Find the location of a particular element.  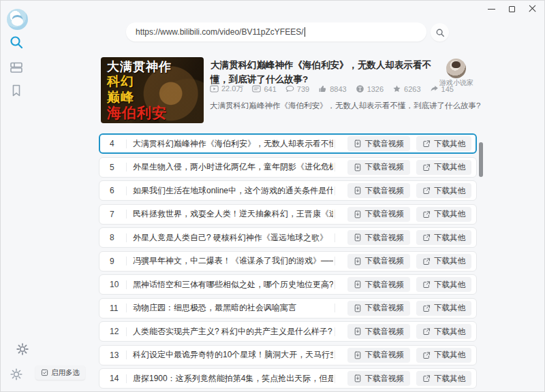

row-number: 14 is located at coordinates (117, 378).